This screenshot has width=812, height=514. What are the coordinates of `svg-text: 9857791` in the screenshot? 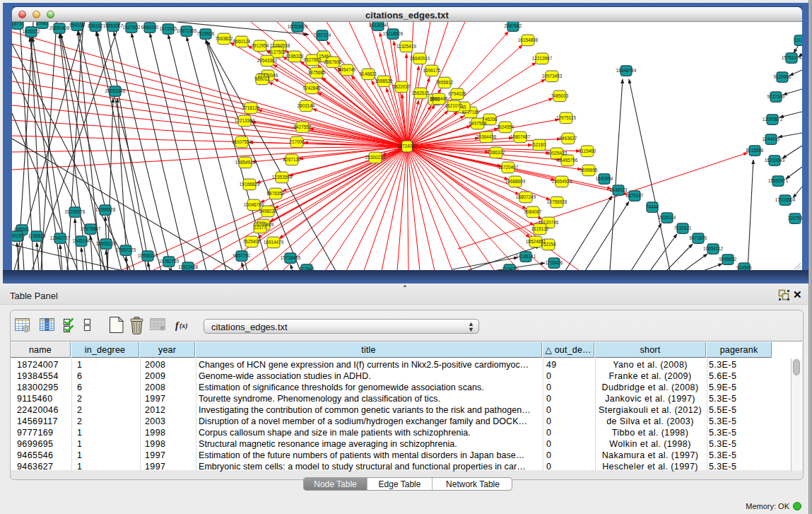 It's located at (242, 256).